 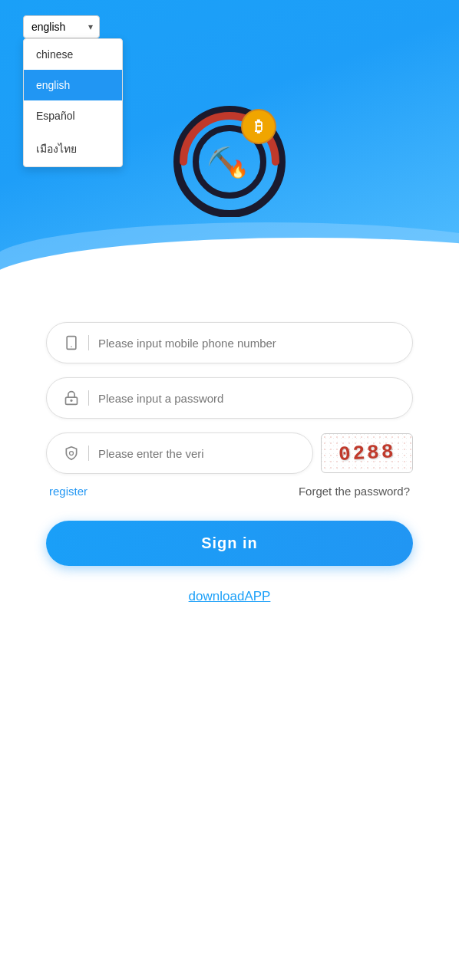 What do you see at coordinates (247, 399) in the screenshot?
I see `password-input` at bounding box center [247, 399].